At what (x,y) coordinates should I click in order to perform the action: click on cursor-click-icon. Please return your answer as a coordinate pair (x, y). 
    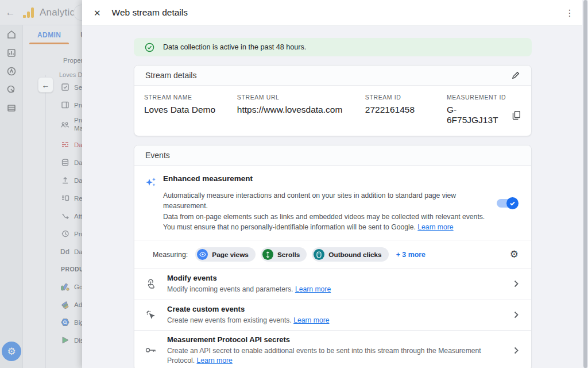
    Looking at the image, I should click on (150, 315).